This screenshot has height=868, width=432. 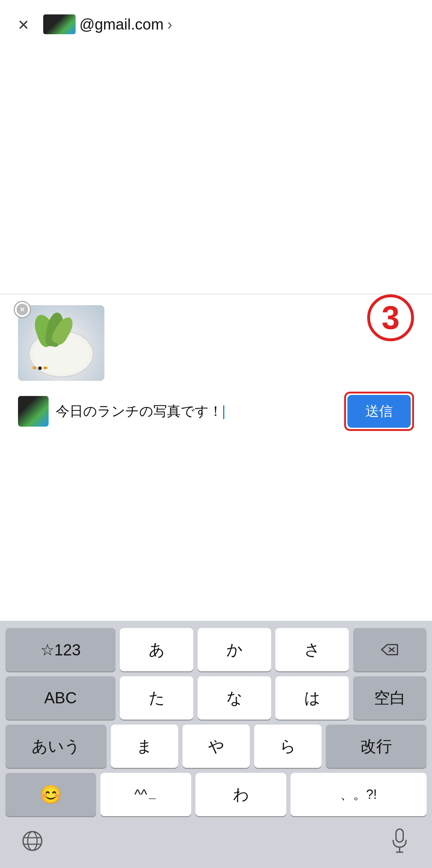 I want to click on step-badge: 3, so click(x=391, y=318).